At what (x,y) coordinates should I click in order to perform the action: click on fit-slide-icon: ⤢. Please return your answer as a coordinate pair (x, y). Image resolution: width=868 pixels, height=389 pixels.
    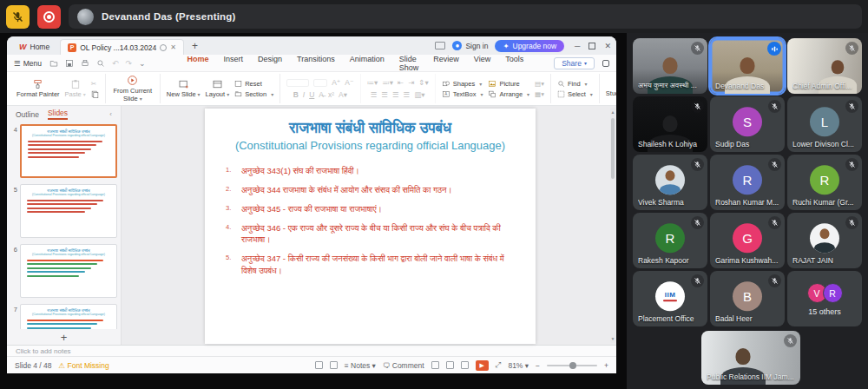
    Looking at the image, I should click on (498, 365).